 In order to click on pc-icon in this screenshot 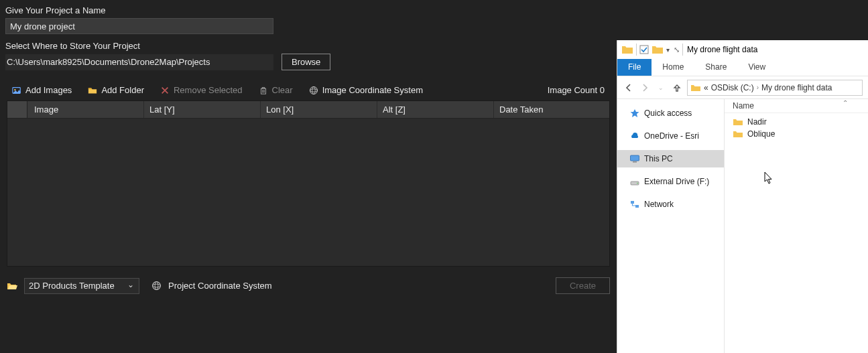, I will do `click(635, 159)`.